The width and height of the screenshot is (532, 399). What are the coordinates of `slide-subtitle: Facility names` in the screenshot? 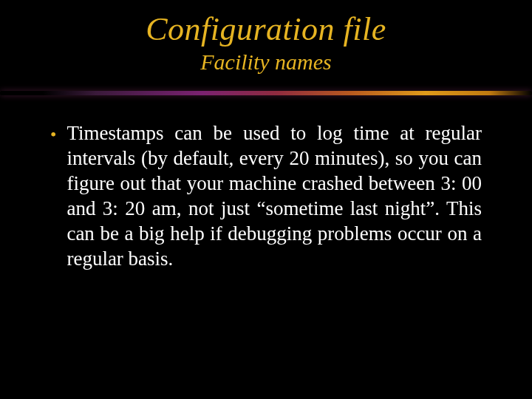 It's located at (266, 62).